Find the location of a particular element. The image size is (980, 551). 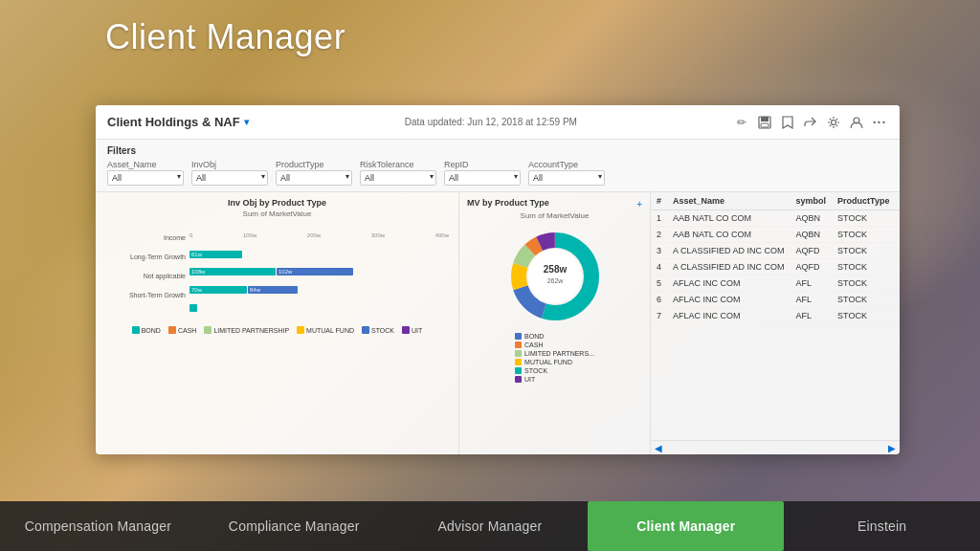

legend-lp-label: LIMITED PARTNERSHIP is located at coordinates (251, 331).